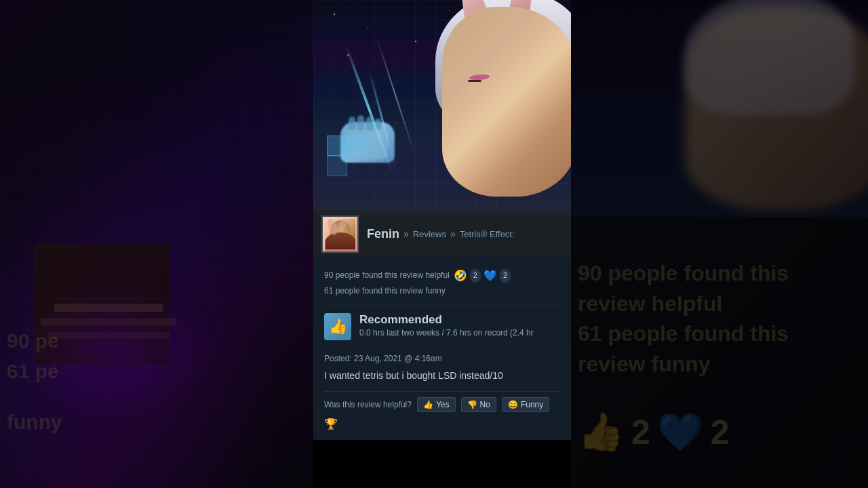 The width and height of the screenshot is (868, 488). Describe the element at coordinates (490, 276) in the screenshot. I see `reaction-emoji-2: 💙` at that location.